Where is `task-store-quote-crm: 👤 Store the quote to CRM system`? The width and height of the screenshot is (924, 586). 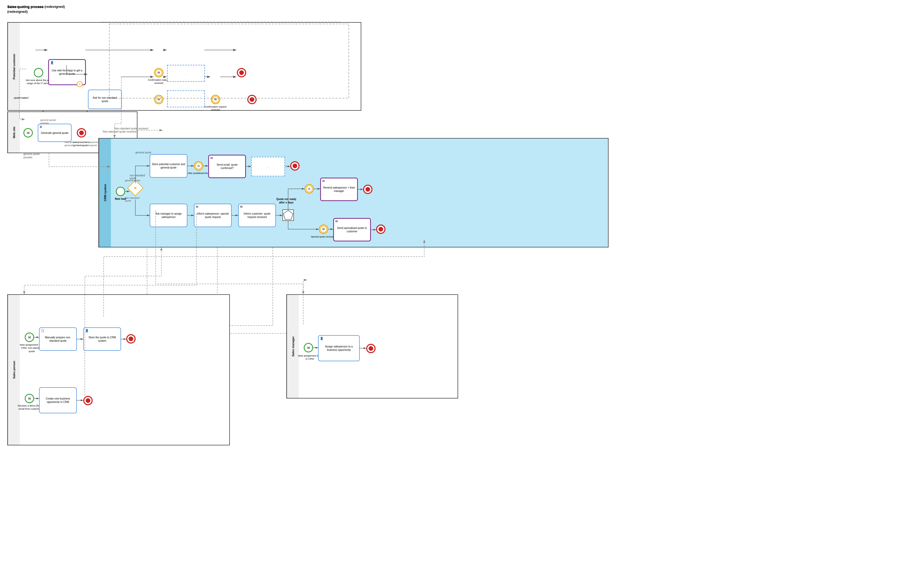
task-store-quote-crm: 👤 Store the quote to CRM system is located at coordinates (102, 339).